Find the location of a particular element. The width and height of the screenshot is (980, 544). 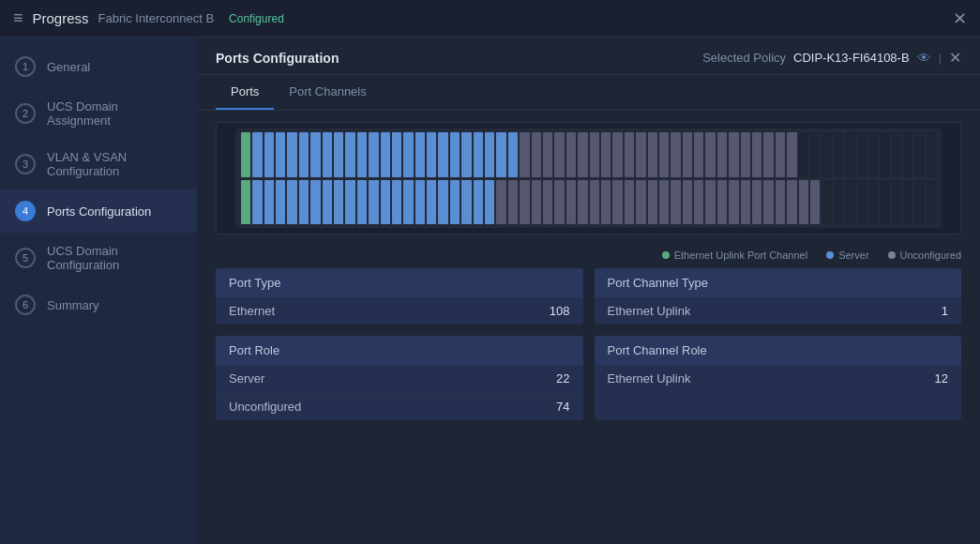

port-cell-r1-c40 is located at coordinates (699, 155).